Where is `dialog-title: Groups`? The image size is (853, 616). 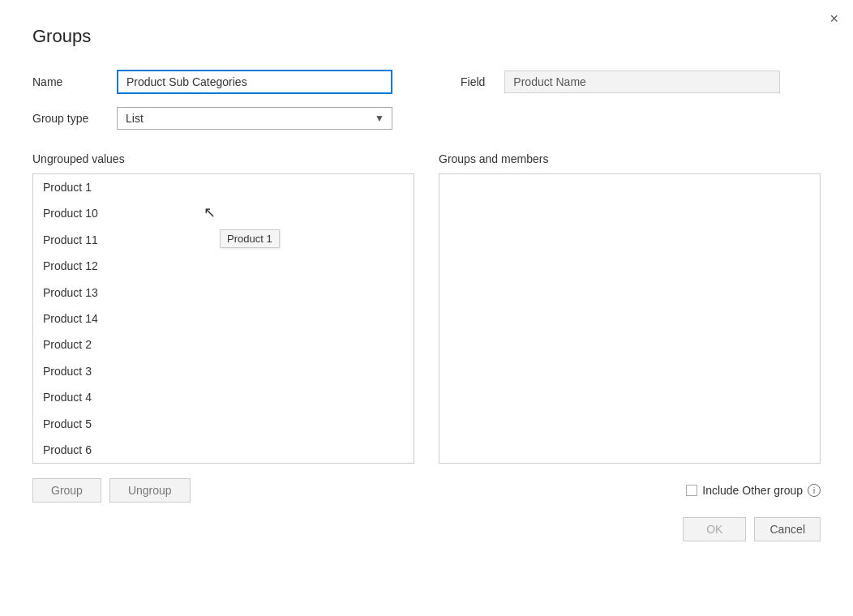 dialog-title: Groups is located at coordinates (426, 36).